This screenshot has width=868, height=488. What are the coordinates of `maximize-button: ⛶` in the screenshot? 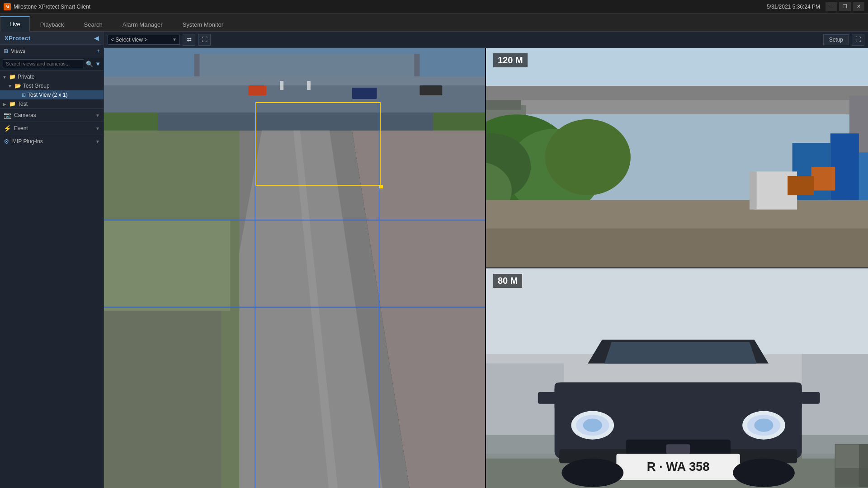 It's located at (204, 40).